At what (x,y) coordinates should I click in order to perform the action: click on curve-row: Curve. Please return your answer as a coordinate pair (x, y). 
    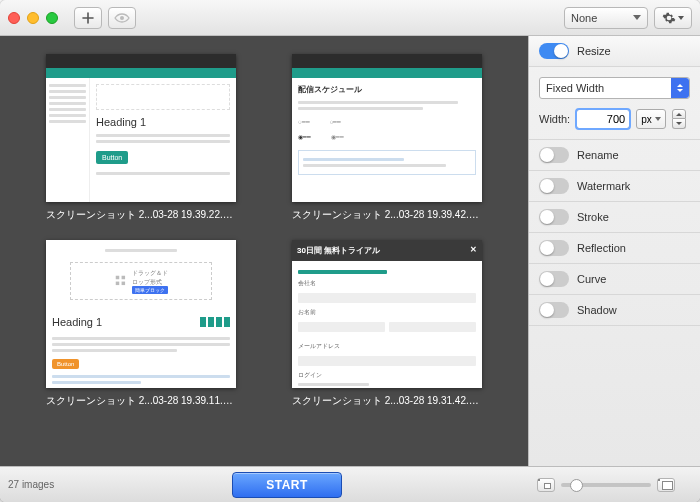
    Looking at the image, I should click on (614, 280).